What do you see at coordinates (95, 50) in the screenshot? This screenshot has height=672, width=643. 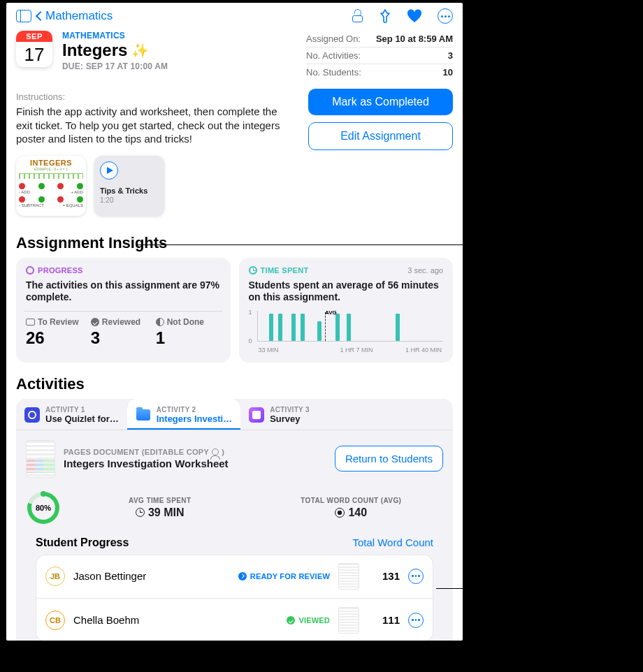 I see `title-text: Integers` at bounding box center [95, 50].